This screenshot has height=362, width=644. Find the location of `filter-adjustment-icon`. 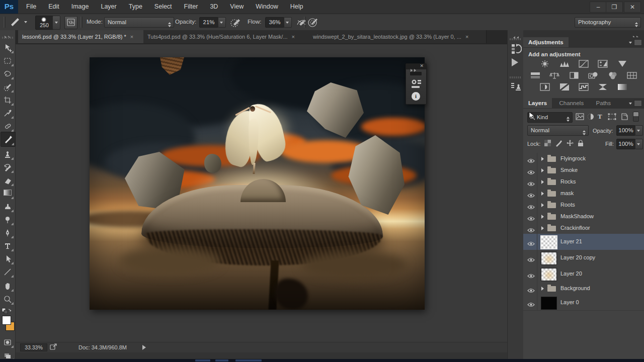

filter-adjustment-icon is located at coordinates (591, 118).